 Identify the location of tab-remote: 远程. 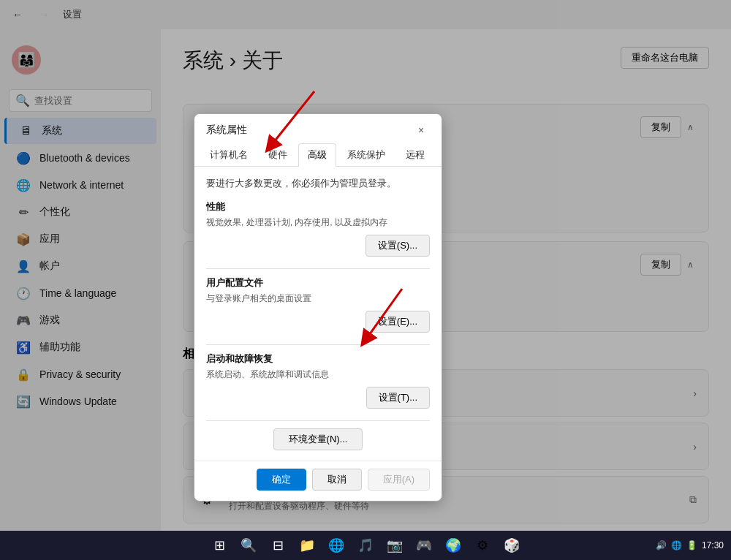
(415, 155).